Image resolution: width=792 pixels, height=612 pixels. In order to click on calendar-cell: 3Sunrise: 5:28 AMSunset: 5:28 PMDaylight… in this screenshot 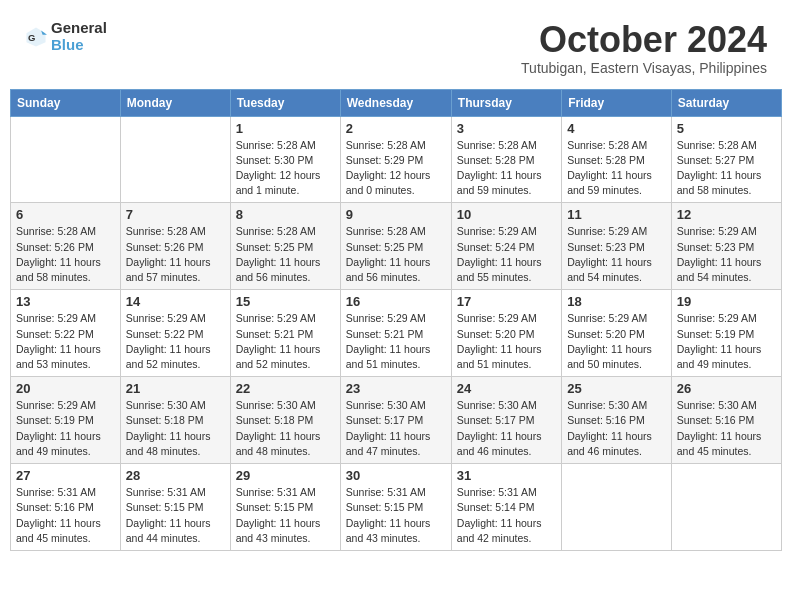, I will do `click(506, 160)`.